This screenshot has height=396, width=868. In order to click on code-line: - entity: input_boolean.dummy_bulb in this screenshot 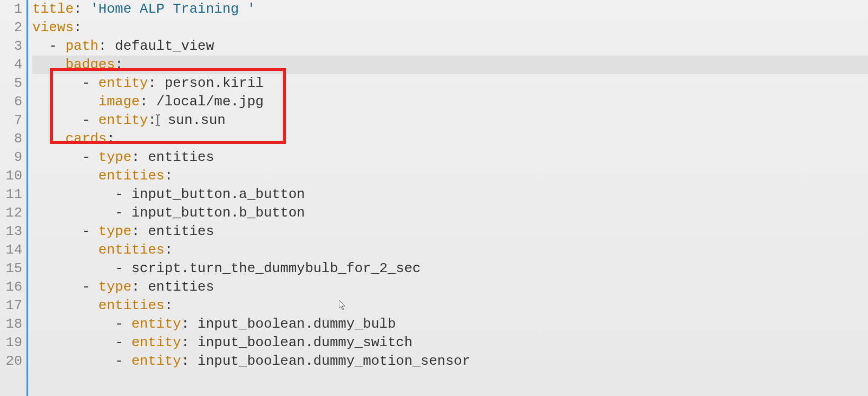, I will do `click(450, 324)`.